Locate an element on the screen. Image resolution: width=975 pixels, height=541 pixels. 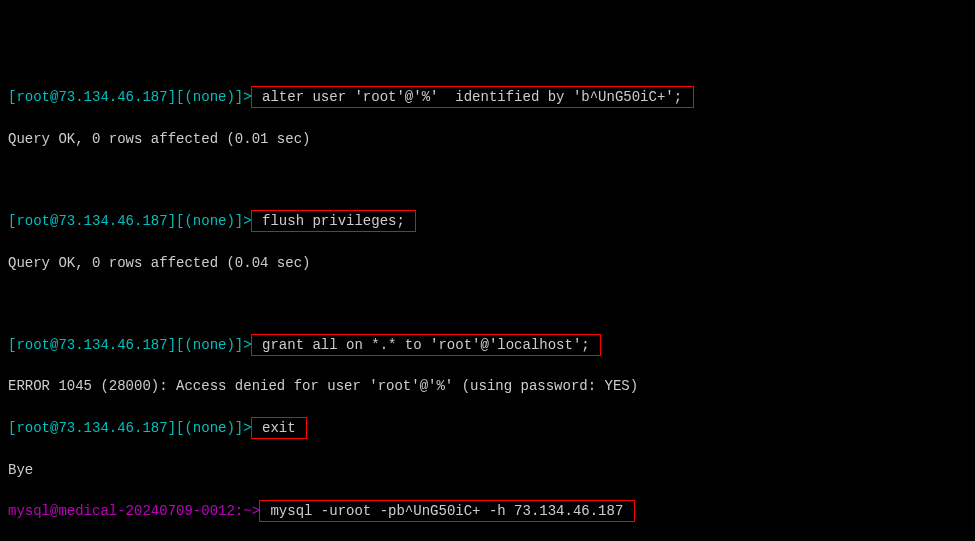
terminal-output: Query OK, 0 rows affected (0.01 sec) is located at coordinates (488, 139).